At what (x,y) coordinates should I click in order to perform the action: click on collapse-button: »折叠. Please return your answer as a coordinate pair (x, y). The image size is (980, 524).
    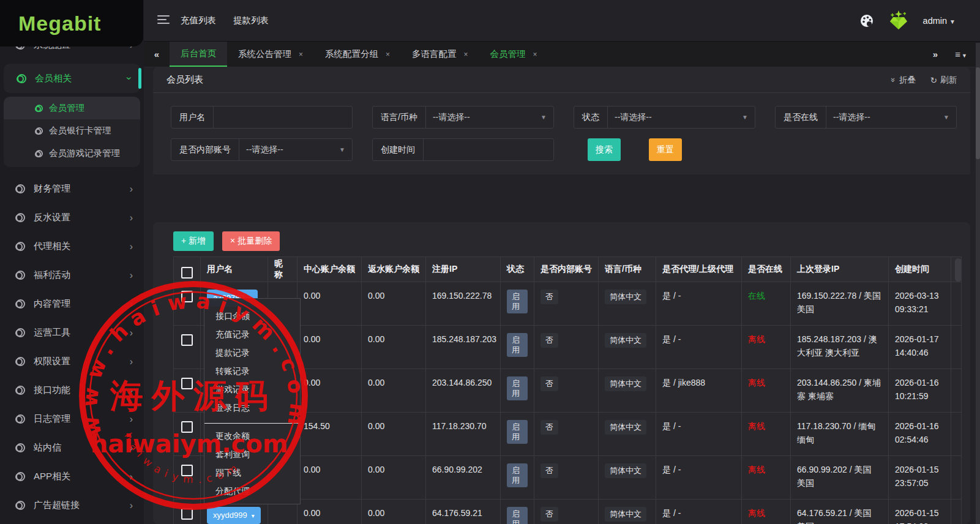
    Looking at the image, I should click on (903, 80).